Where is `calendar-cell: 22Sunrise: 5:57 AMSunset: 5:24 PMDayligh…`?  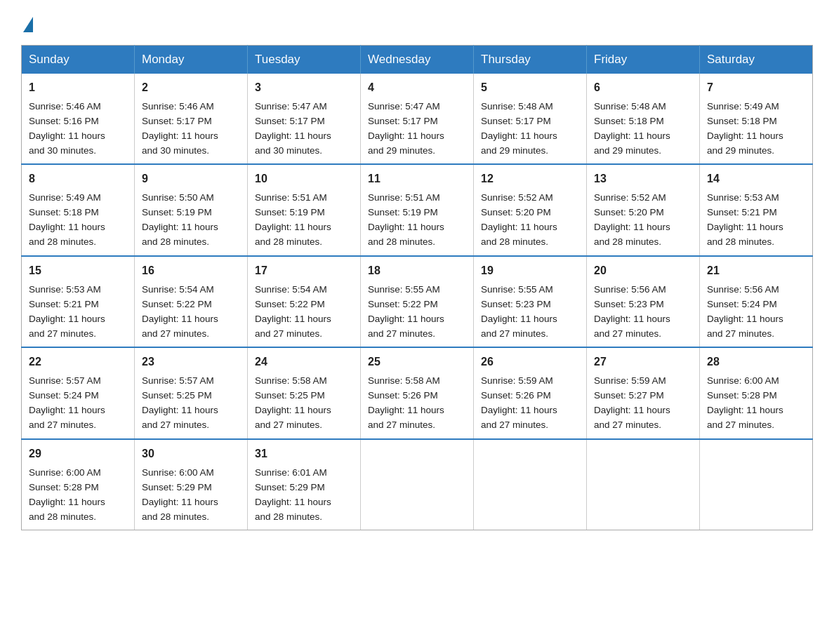
calendar-cell: 22Sunrise: 5:57 AMSunset: 5:24 PMDayligh… is located at coordinates (79, 393).